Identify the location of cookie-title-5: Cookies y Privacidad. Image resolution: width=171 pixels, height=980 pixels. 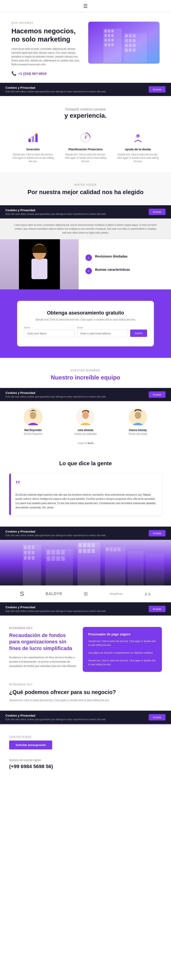
(56, 607).